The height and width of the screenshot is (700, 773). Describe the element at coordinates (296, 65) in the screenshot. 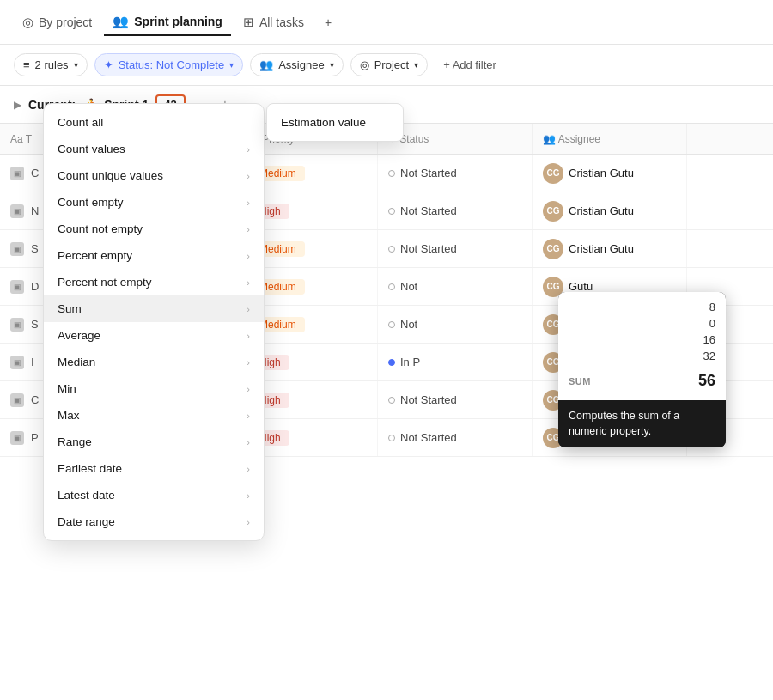

I see `assignee-filter: 👥 Assignee ▾` at that location.